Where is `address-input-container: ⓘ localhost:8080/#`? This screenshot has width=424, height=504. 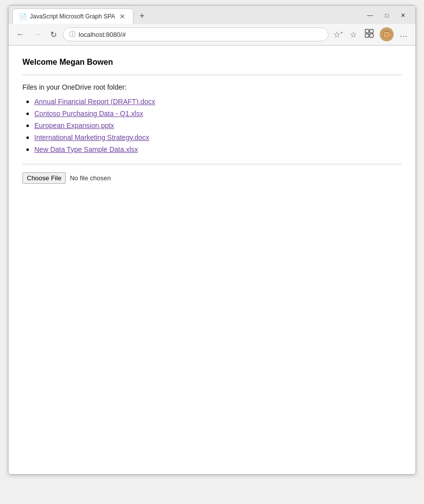
address-input-container: ⓘ localhost:8080/# is located at coordinates (196, 34).